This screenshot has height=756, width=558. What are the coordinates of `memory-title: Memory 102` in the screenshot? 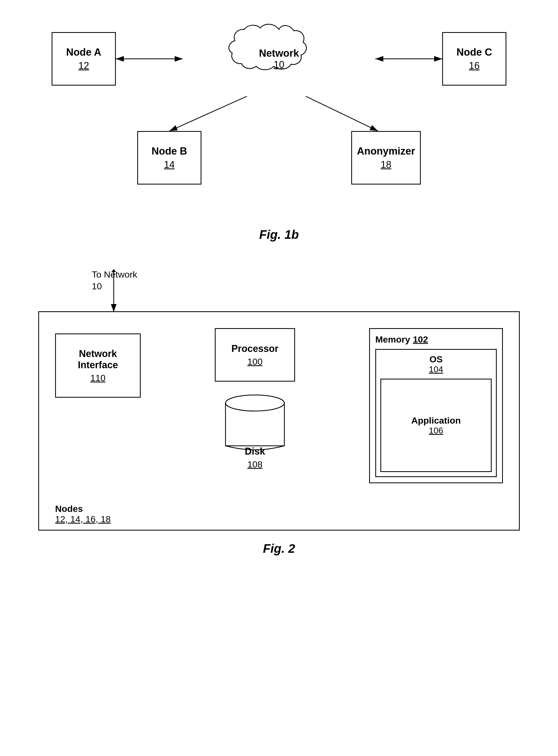 It's located at (436, 340).